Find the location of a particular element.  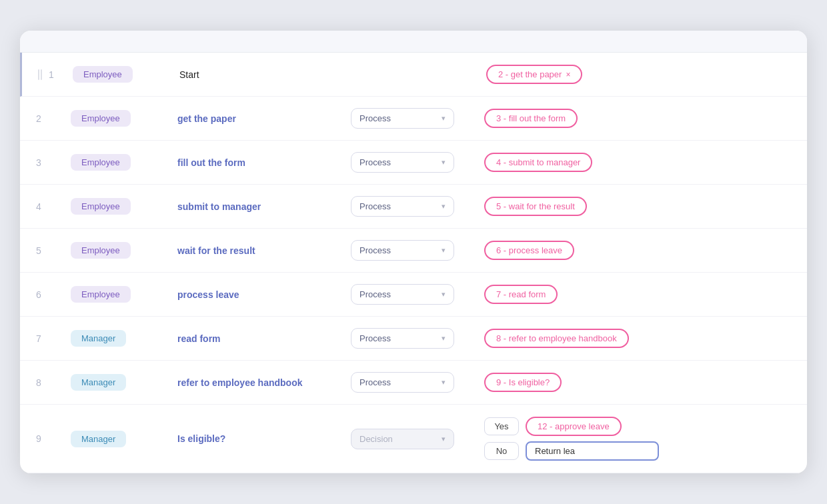

table-row: 9ManagerIs eligible?Decision▾Yes12 - app… is located at coordinates (414, 439).